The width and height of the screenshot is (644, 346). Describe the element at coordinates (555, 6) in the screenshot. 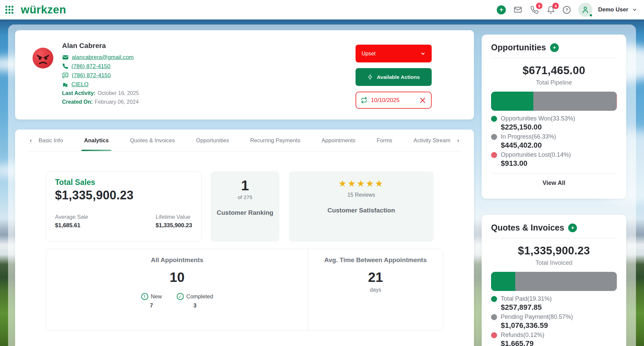

I see `notifications-badge: 4` at that location.